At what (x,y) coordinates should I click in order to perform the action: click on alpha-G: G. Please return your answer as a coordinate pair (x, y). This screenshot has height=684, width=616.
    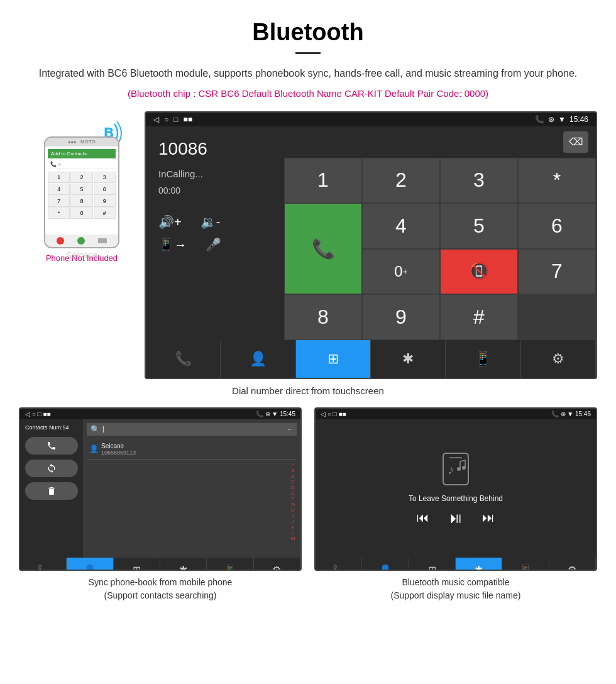
    Looking at the image, I should click on (293, 504).